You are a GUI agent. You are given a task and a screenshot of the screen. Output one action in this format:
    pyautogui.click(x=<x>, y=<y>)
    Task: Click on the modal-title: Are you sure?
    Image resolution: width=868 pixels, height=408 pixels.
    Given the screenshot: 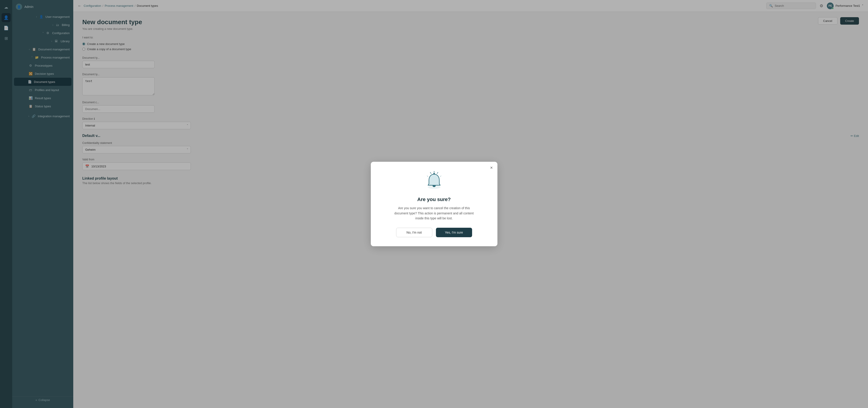 What is the action you would take?
    pyautogui.click(x=434, y=199)
    